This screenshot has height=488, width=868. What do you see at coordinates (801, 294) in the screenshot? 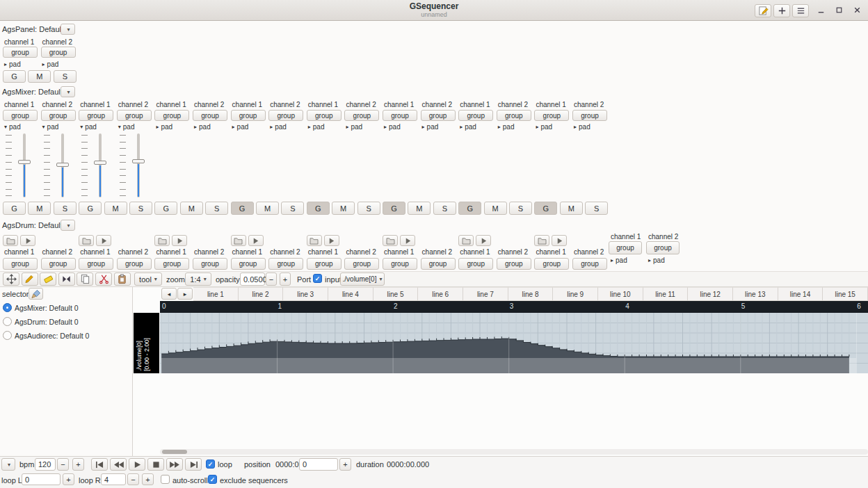
I see `line-header: line 14` at bounding box center [801, 294].